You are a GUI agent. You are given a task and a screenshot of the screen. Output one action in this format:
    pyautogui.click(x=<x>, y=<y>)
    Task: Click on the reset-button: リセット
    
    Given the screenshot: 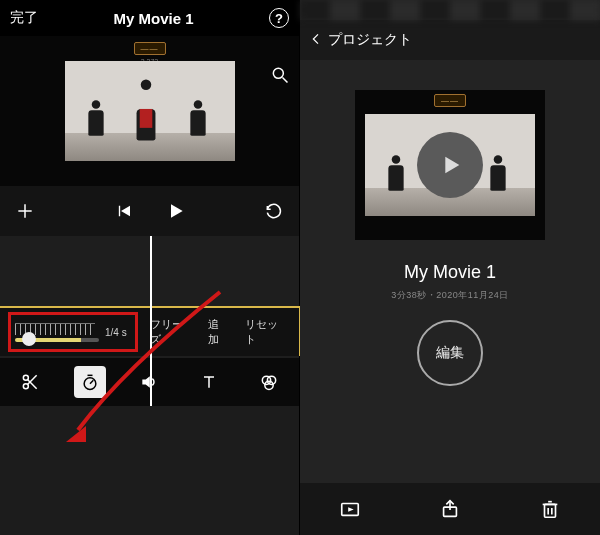 What is the action you would take?
    pyautogui.click(x=266, y=332)
    